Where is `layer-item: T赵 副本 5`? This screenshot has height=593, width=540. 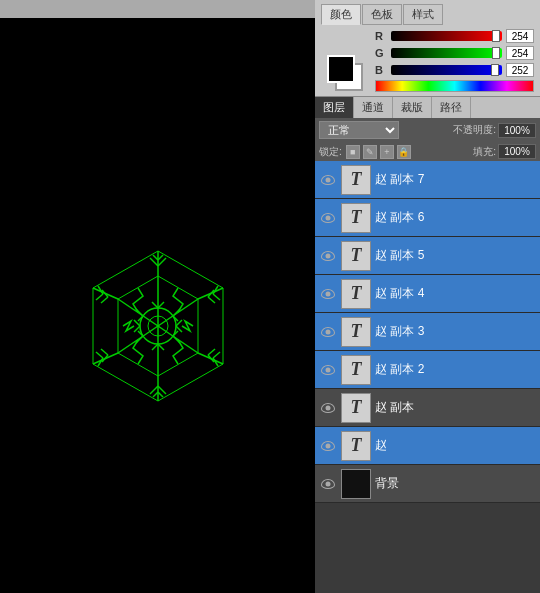 layer-item: T赵 副本 5 is located at coordinates (428, 256).